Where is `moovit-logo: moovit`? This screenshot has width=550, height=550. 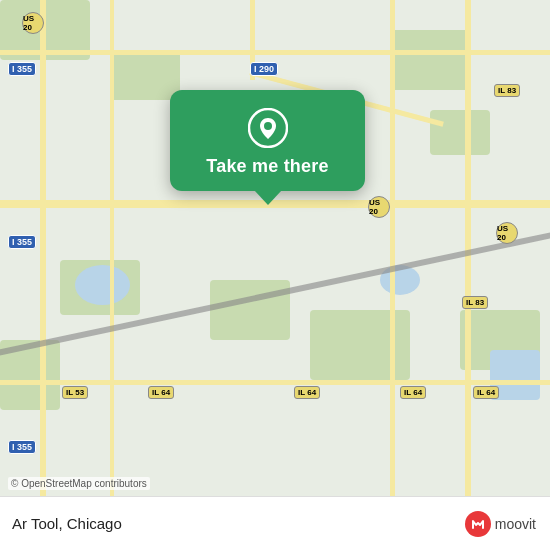
moovit-logo: moovit is located at coordinates (500, 524).